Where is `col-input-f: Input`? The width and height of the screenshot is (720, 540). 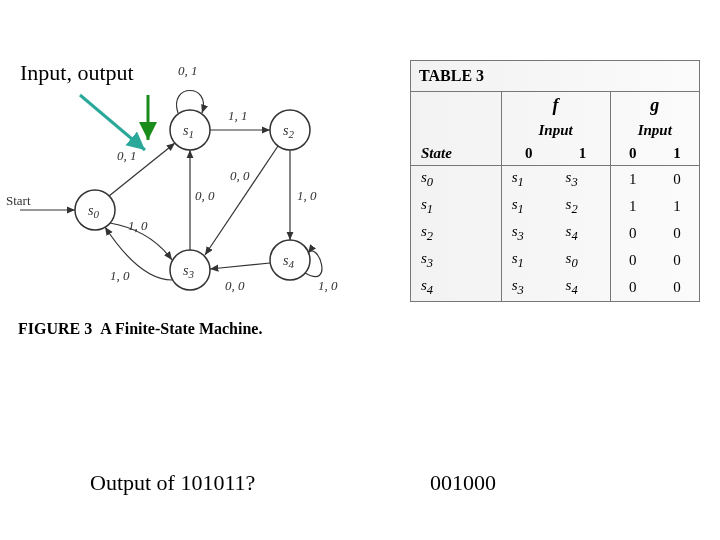 col-input-f: Input is located at coordinates (556, 130).